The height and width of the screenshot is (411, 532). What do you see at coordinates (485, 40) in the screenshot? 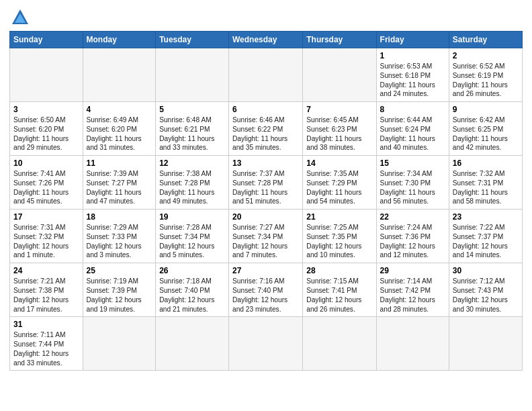
I see `header-saturday: Saturday` at bounding box center [485, 40].